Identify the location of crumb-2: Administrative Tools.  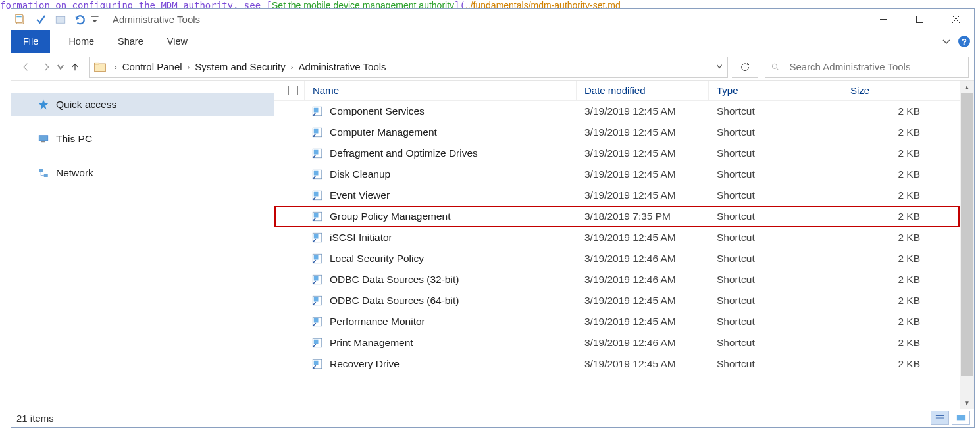
(342, 67).